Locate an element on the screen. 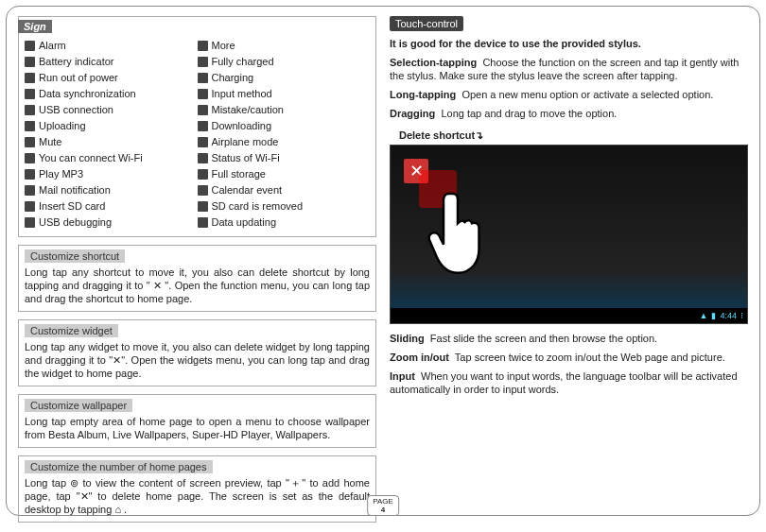  section-title: Customize shortcut is located at coordinates (75, 256).